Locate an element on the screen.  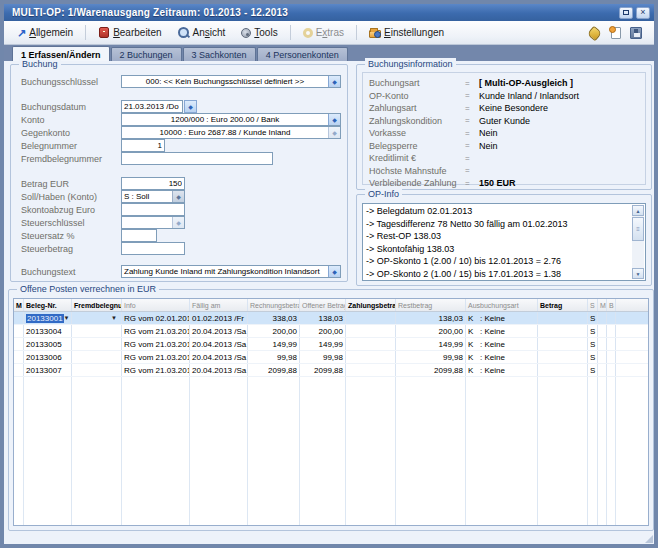
belegsperre-value: Nein is located at coordinates (488, 146).